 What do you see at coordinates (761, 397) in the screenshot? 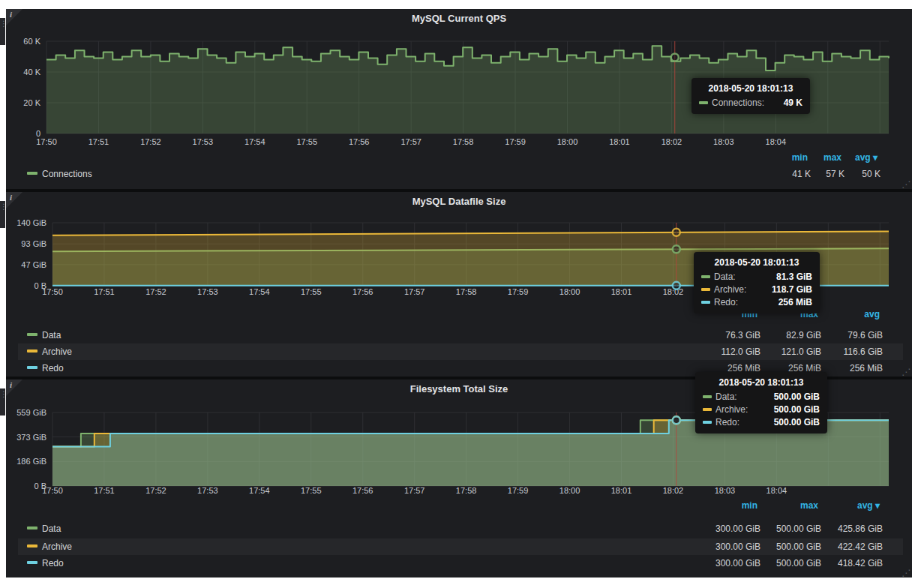
I see `tooltip-series-row: Data:500.00 GiB` at bounding box center [761, 397].